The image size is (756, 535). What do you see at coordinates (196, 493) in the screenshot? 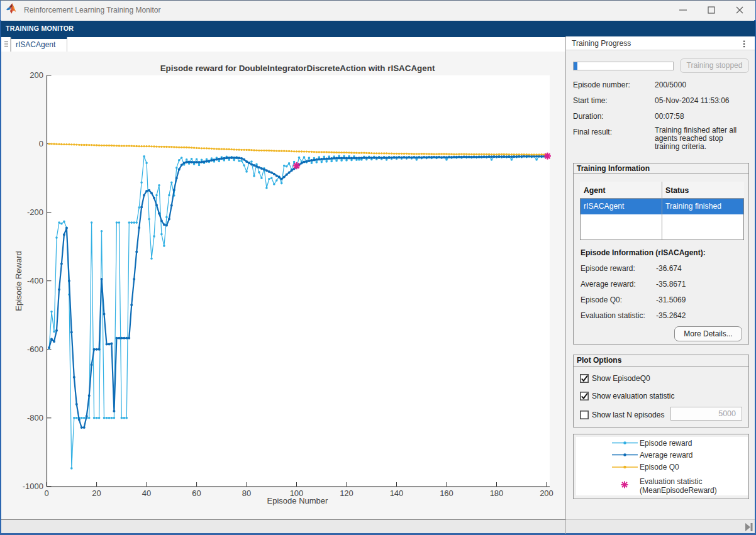
I see `svg-text: 60` at bounding box center [196, 493].